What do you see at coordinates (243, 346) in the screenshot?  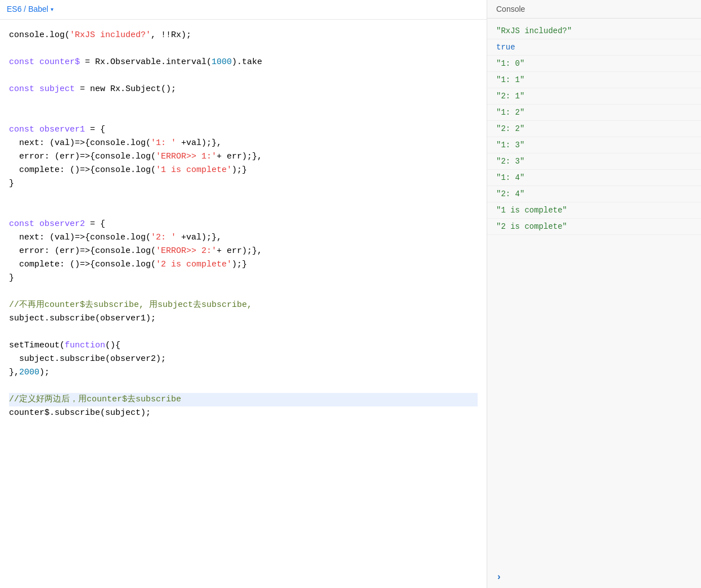 I see `code-line: setTimeout(function(){` at bounding box center [243, 346].